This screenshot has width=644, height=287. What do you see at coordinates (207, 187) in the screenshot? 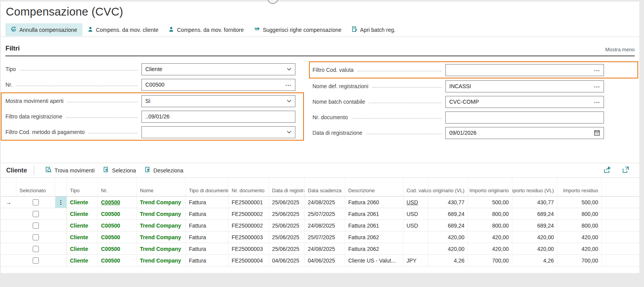
I see `header-tipo-documento: Tipo di documento` at bounding box center [207, 187].